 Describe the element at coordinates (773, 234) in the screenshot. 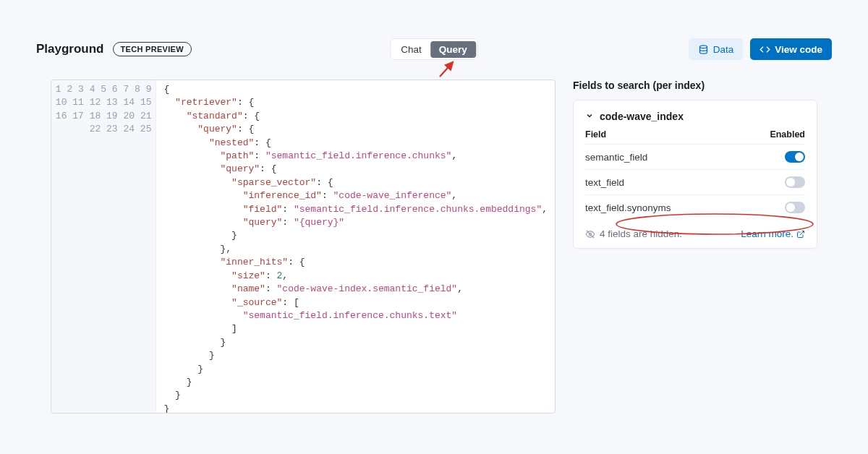

I see `learn-more-link: Learn more.` at that location.